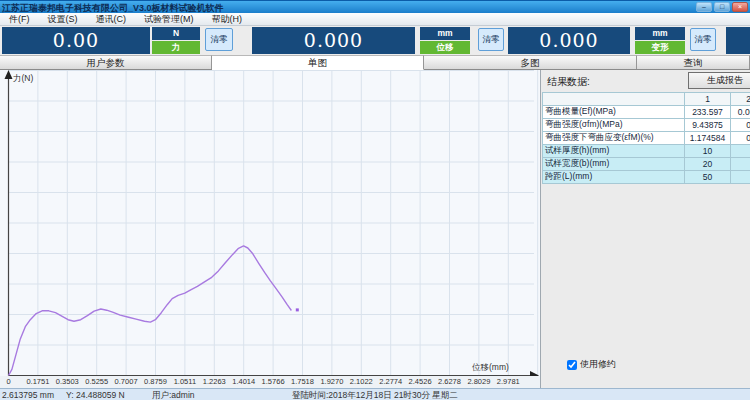 Image resolution: width=750 pixels, height=400 pixels. I want to click on x-tick-label: 2.9781, so click(508, 382).